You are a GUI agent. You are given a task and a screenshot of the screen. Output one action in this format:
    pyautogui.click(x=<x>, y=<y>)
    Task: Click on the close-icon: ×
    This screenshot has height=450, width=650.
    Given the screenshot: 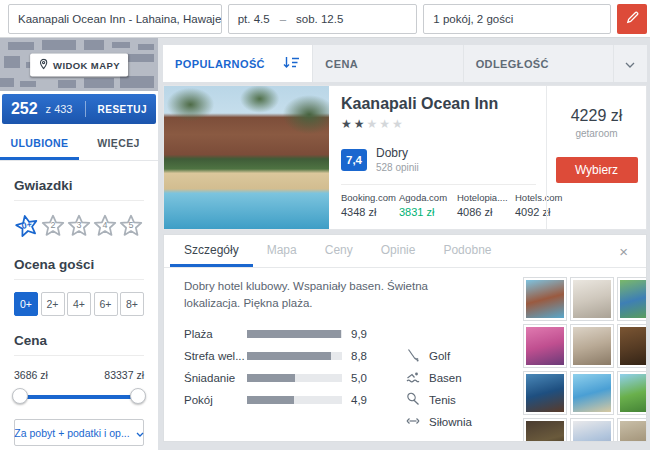 What is the action you would take?
    pyautogui.click(x=624, y=252)
    